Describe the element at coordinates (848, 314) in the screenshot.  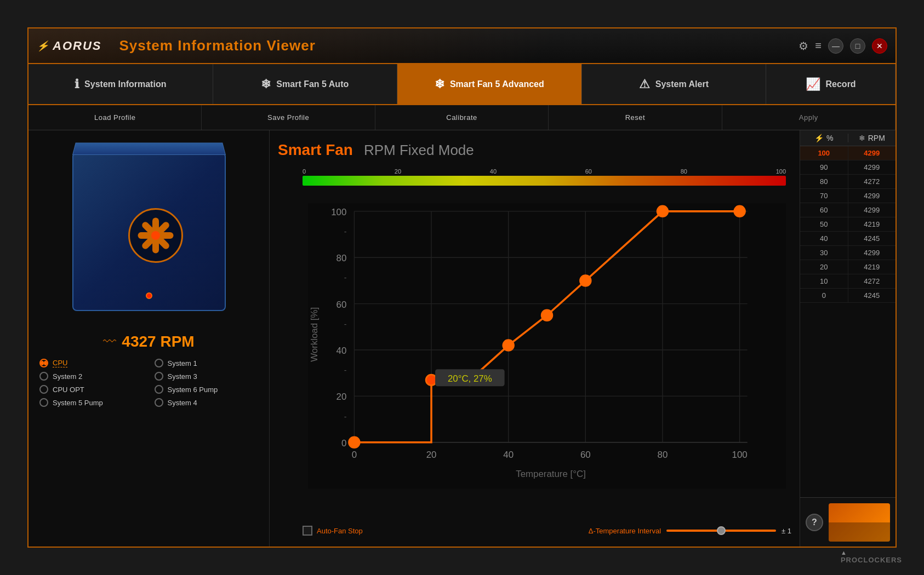
I see `rpm-table: ⚡ % ❄ RPM 100 4299 90 4299` at that location.